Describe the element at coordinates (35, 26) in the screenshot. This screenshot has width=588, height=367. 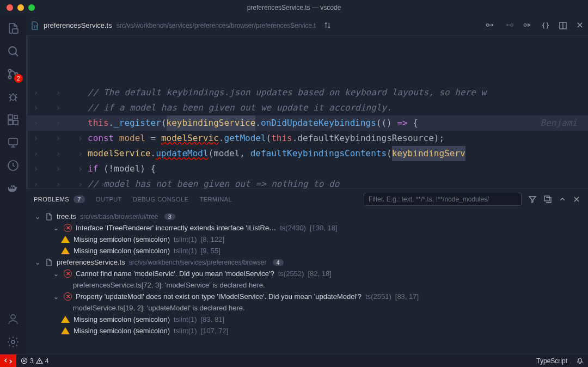
I see `typescript-file-icon: TS` at that location.